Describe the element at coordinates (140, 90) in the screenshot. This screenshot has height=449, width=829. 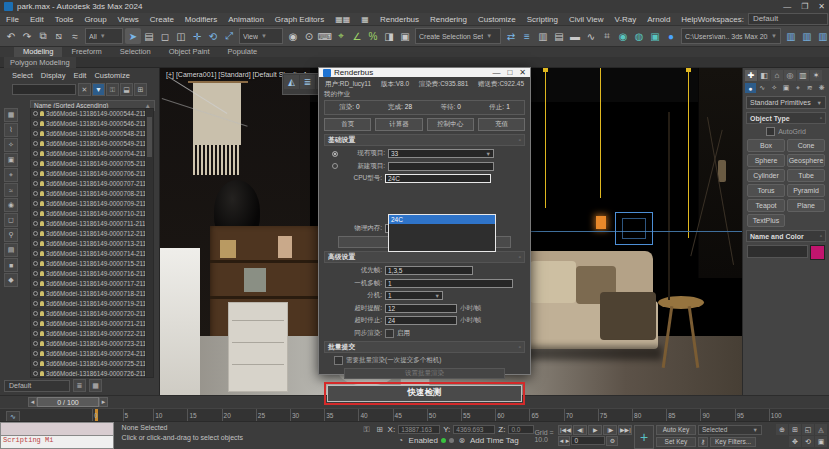
I see `add-to-set-icon: ⊞` at that location.